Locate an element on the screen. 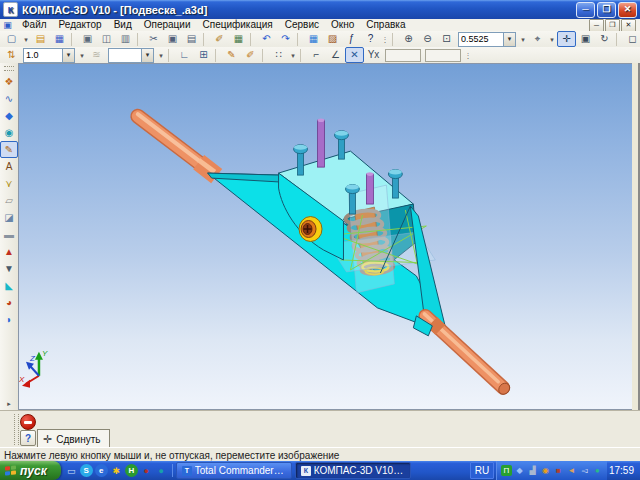  menu-operations: Операции is located at coordinates (168, 25).